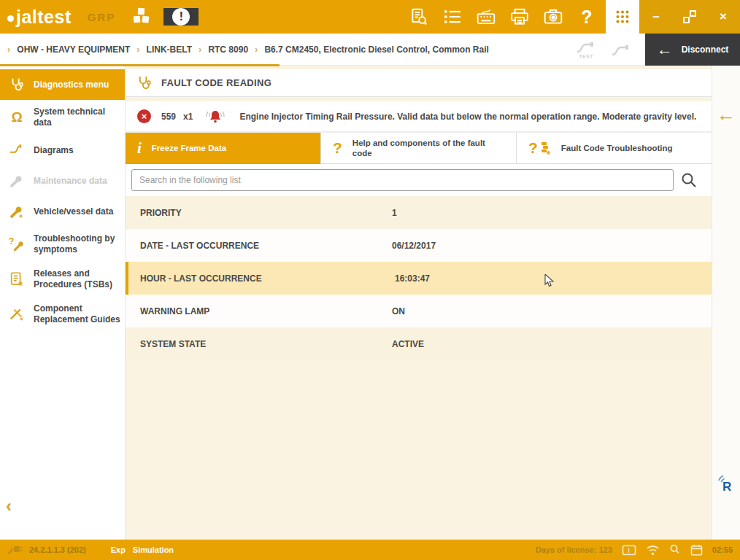 This screenshot has height=560, width=740. What do you see at coordinates (370, 50) in the screenshot?
I see `breadcrumb-bar: › OHW - HEAVY EQUIPMENT › LINK-BELT › RT…` at bounding box center [370, 50].